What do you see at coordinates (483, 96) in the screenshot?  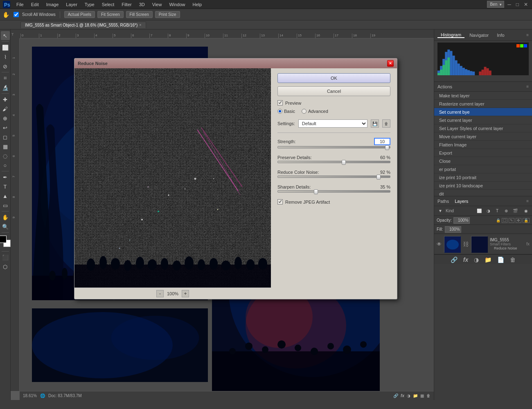 I see `action-item-make-text-layer: Make text layer` at bounding box center [483, 96].